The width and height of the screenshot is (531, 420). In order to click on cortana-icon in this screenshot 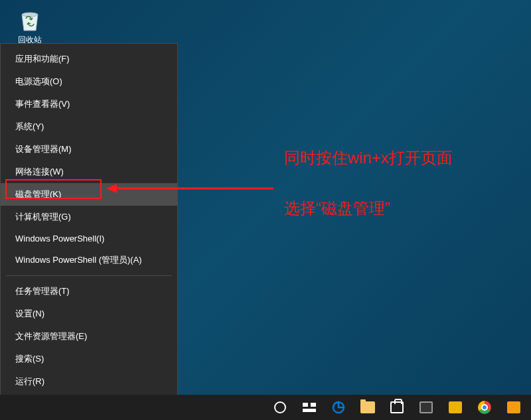, I will do `click(280, 407)`.